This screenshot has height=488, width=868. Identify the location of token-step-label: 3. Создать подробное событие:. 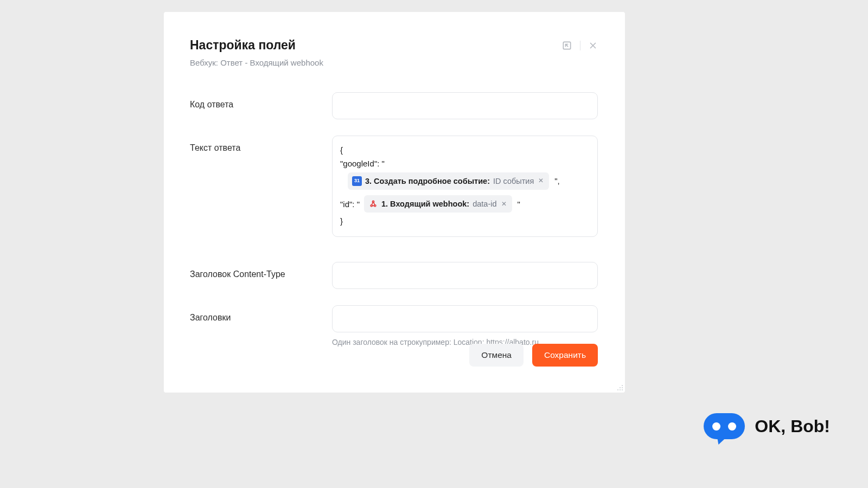
(427, 181).